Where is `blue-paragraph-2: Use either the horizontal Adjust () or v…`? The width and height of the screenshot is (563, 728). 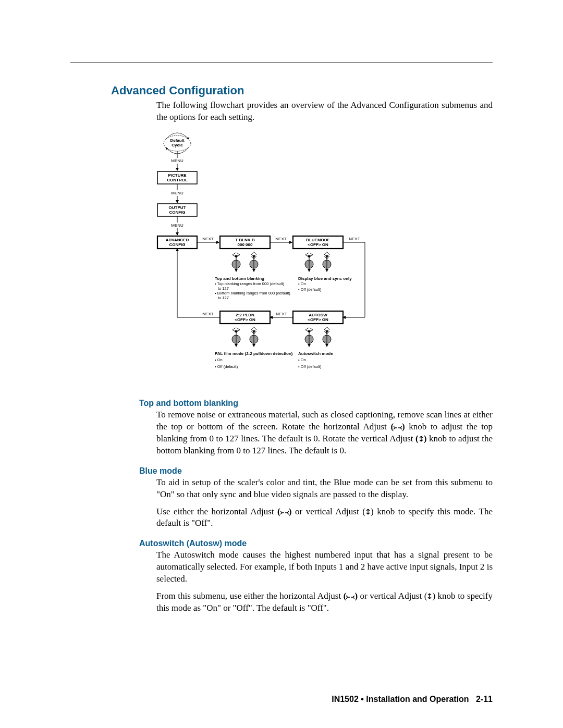
blue-paragraph-2: Use either the horizontal Adjust () or v… is located at coordinates (324, 518).